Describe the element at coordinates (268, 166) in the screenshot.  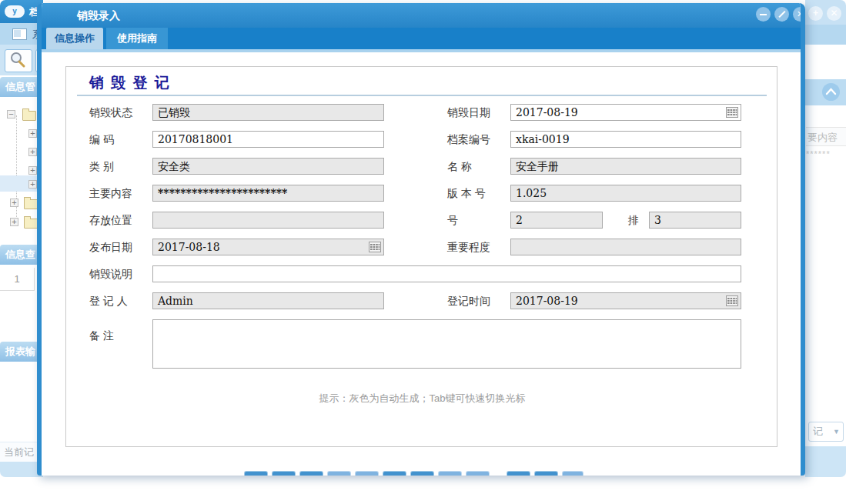
I see `field-category: 安全类` at that location.